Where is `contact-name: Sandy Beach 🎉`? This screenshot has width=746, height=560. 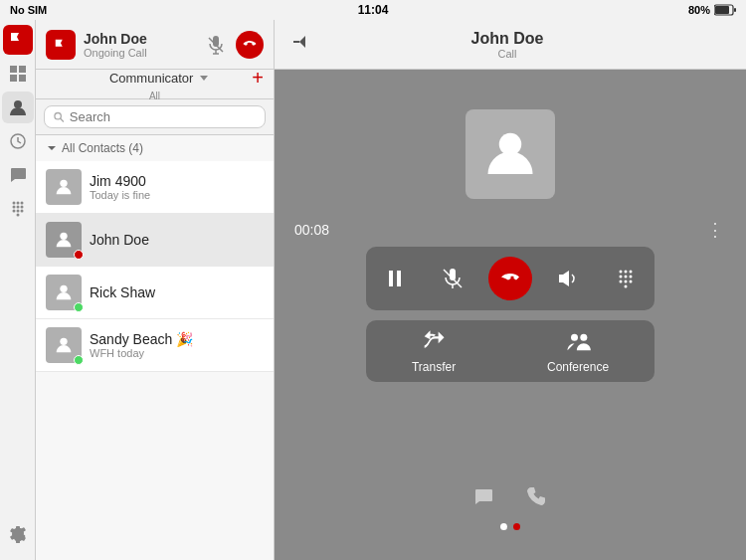
contact-name: Sandy Beach 🎉 is located at coordinates (177, 339).